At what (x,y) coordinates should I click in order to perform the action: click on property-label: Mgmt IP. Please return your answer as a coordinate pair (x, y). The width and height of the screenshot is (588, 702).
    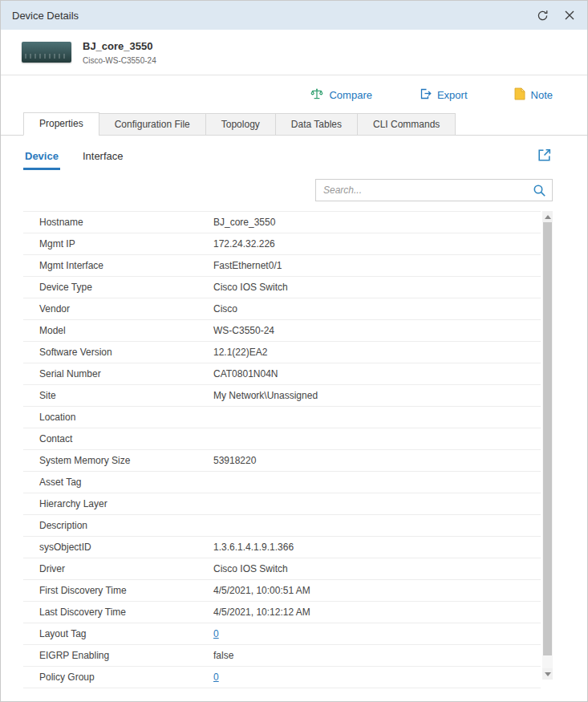
    Looking at the image, I should click on (127, 244).